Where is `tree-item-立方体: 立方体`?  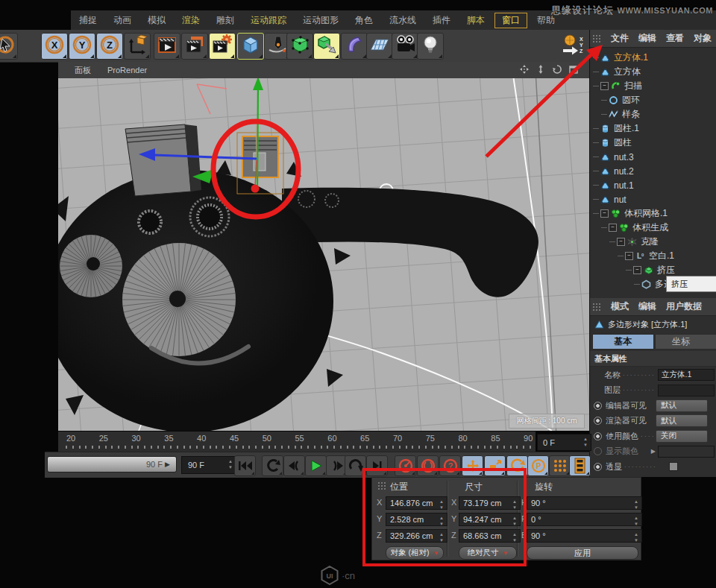 tree-item-立方体: 立方体 is located at coordinates (617, 72).